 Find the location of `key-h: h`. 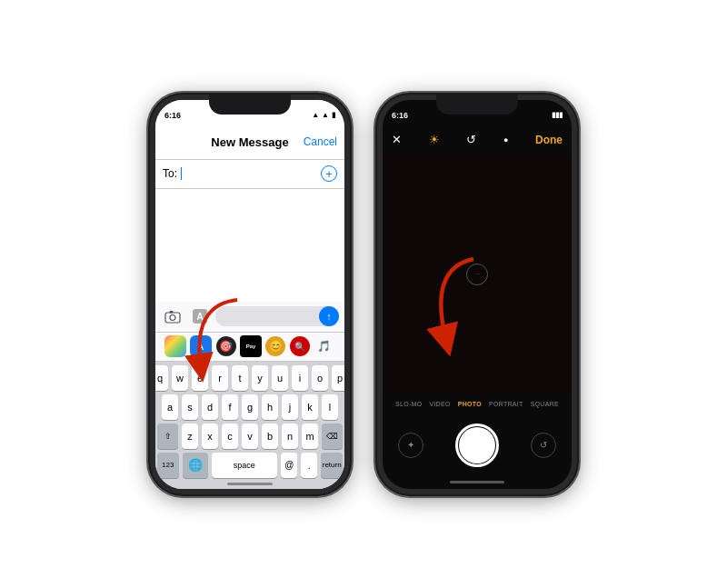

key-h: h is located at coordinates (270, 407).